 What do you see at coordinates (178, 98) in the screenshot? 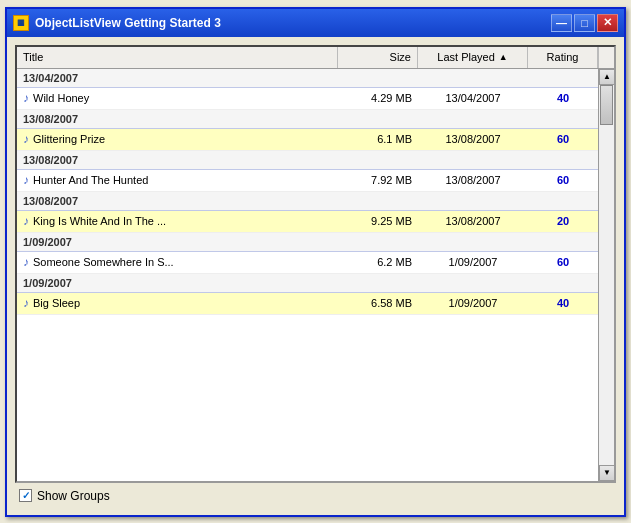
I see `cell-title: ♪ Wild Honey` at bounding box center [178, 98].